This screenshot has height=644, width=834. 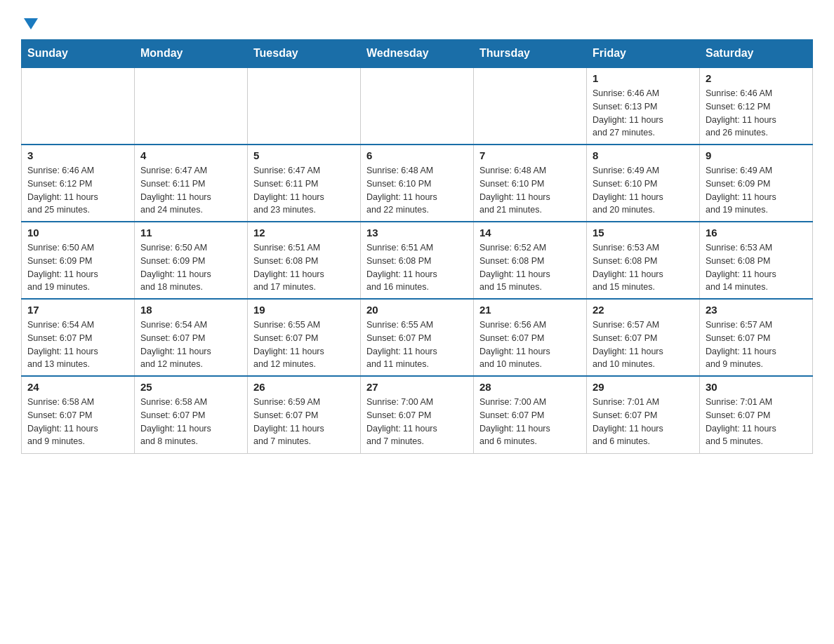 What do you see at coordinates (741, 190) in the screenshot?
I see `day-info: Sunrise: 6:49 AM Sunset: 6:09 PM Dayligh…` at bounding box center [741, 190].